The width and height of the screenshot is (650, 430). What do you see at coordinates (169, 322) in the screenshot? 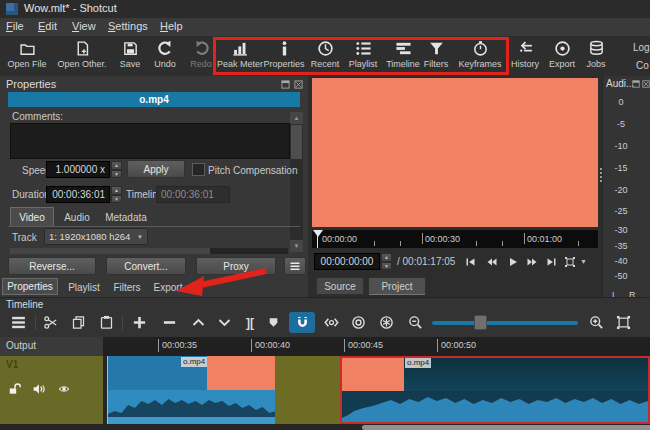
I see `ripple-delete-button` at bounding box center [169, 322].